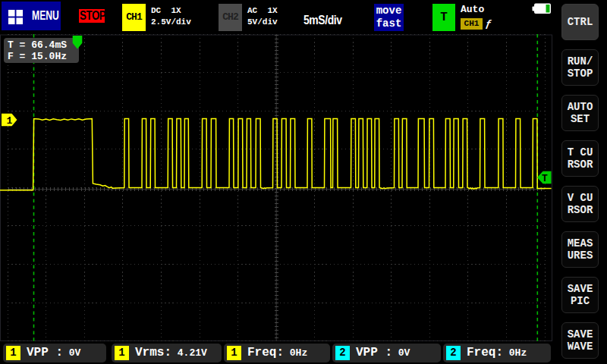 The image size is (607, 364). What do you see at coordinates (10, 121) in the screenshot?
I see `svg-text: 1` at bounding box center [10, 121].